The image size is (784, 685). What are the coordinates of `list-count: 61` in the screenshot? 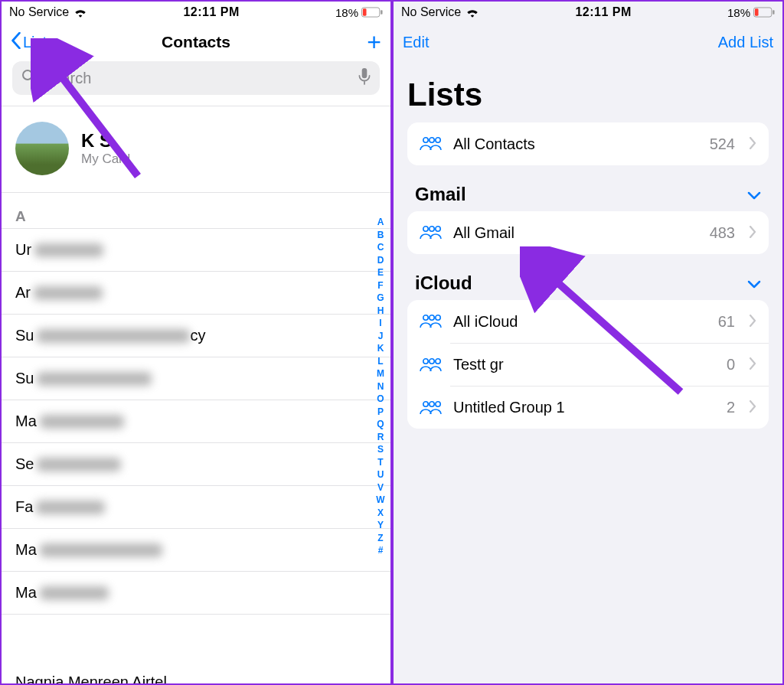 It's located at (727, 321).